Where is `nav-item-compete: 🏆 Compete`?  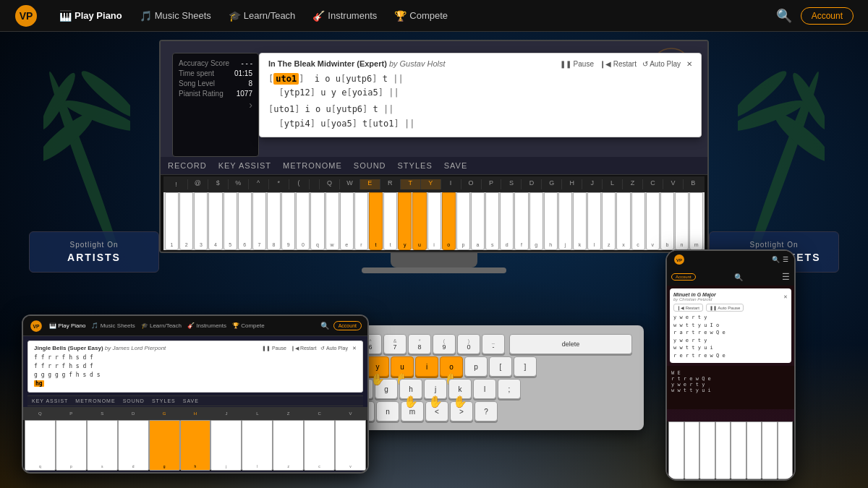 nav-item-compete: 🏆 Compete is located at coordinates (421, 16).